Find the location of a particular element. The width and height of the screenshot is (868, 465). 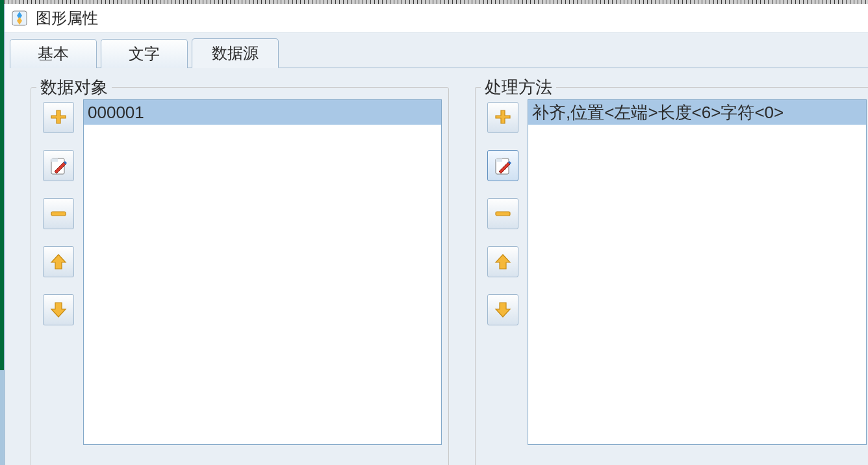

list-item-text: 000001 is located at coordinates (116, 112).